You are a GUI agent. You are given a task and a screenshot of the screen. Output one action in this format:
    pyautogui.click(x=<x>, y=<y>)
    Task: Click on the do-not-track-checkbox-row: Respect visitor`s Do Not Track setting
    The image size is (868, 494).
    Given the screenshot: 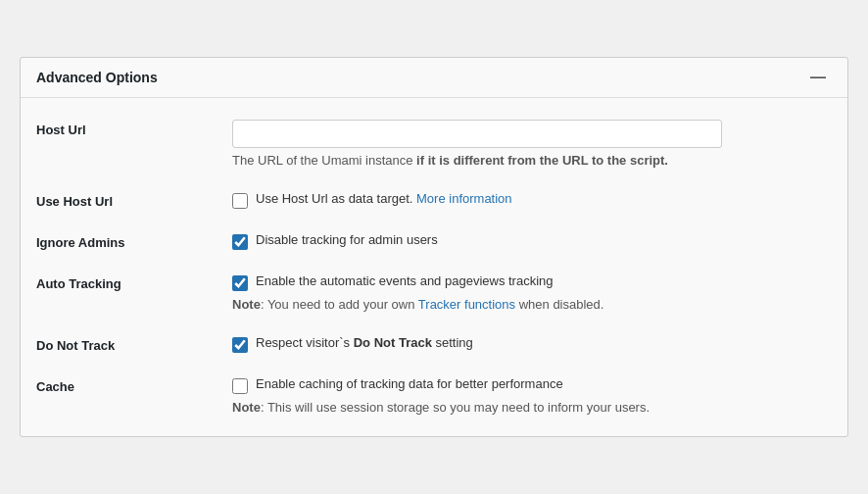 What is the action you would take?
    pyautogui.click(x=532, y=344)
    